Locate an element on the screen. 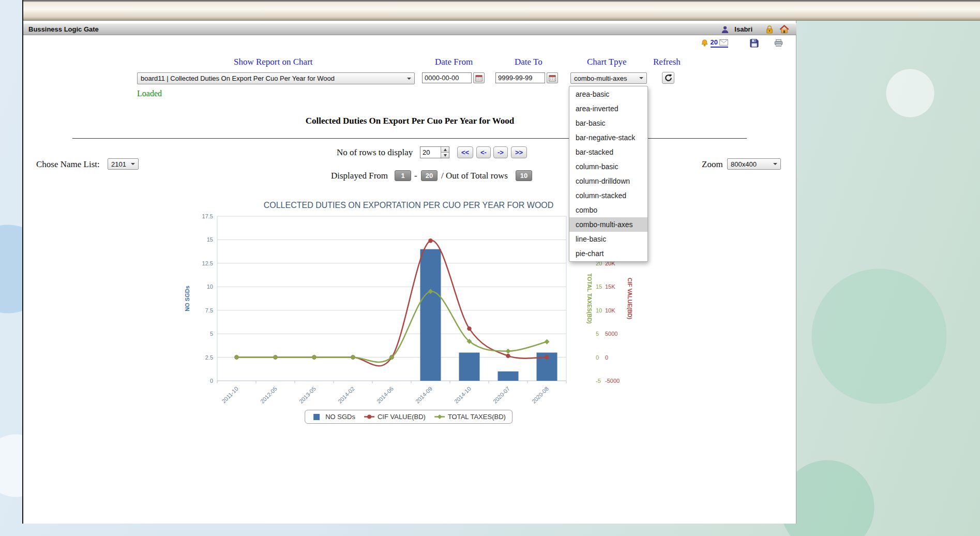 The image size is (980, 536). taxes-tick-label: 5 is located at coordinates (597, 334).